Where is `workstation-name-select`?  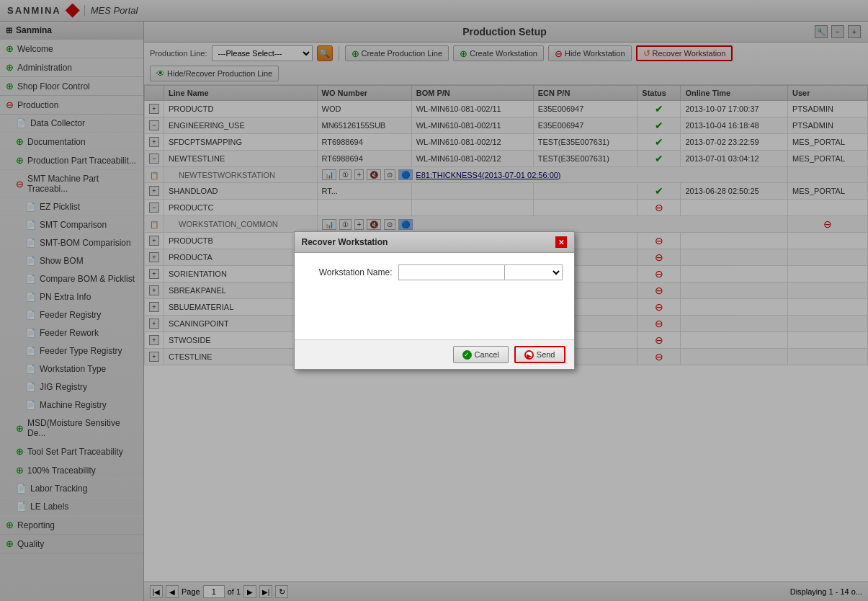 workstation-name-select is located at coordinates (533, 272).